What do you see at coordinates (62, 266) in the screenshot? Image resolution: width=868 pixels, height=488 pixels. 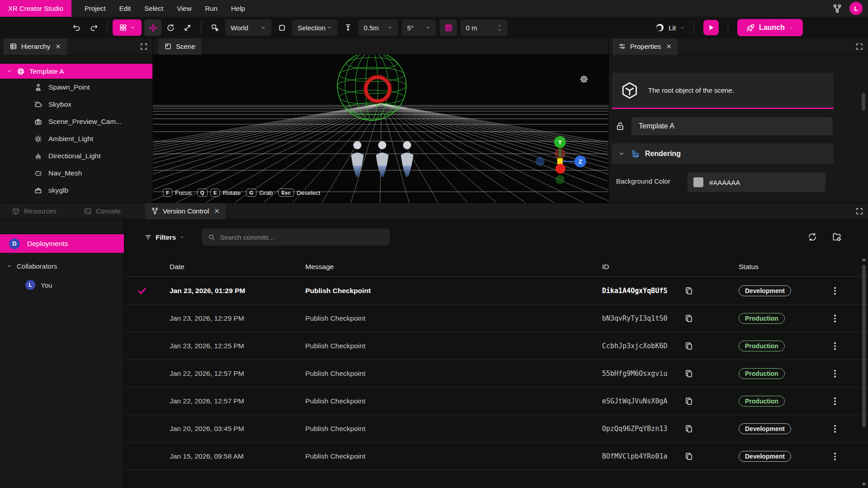 I see `sidebar-item-collaborators: Collaborators` at bounding box center [62, 266].